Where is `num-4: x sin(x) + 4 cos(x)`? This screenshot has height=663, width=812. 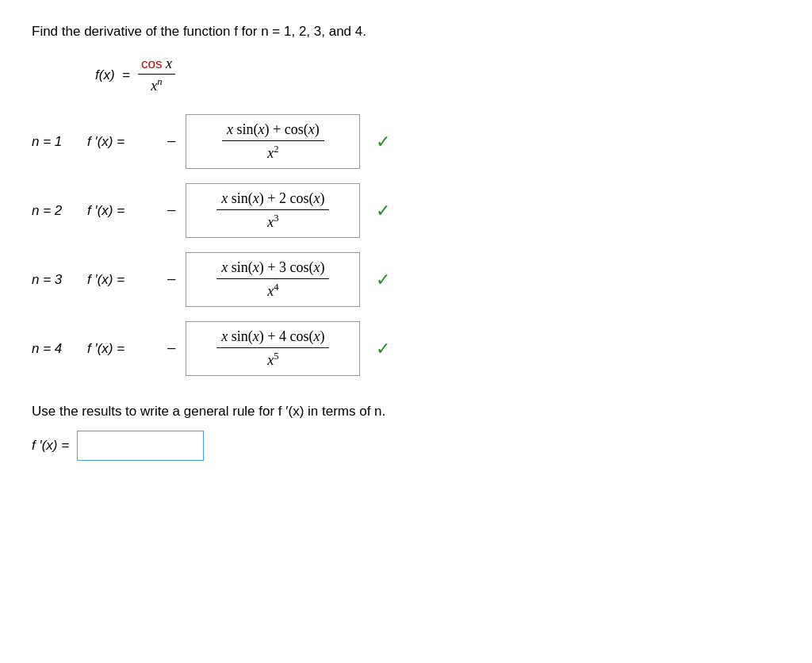
num-4: x sin(x) + 4 cos(x) is located at coordinates (273, 338).